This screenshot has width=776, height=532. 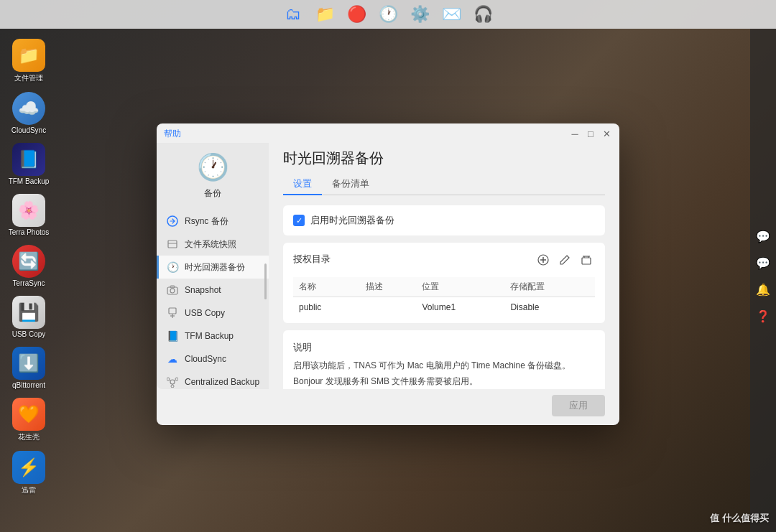 What do you see at coordinates (606, 134) in the screenshot?
I see `close-button: ✕` at bounding box center [606, 134].